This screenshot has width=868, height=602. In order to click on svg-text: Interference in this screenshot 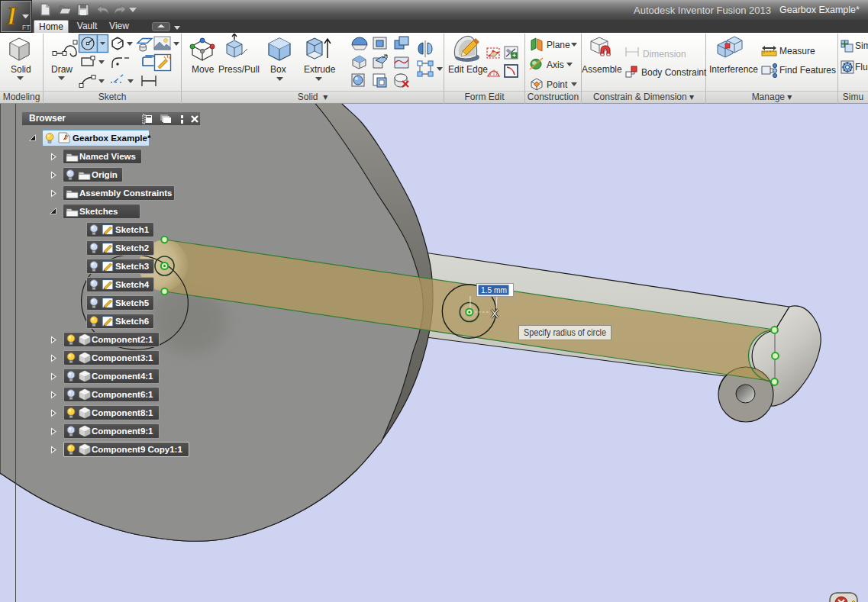, I will do `click(734, 69)`.